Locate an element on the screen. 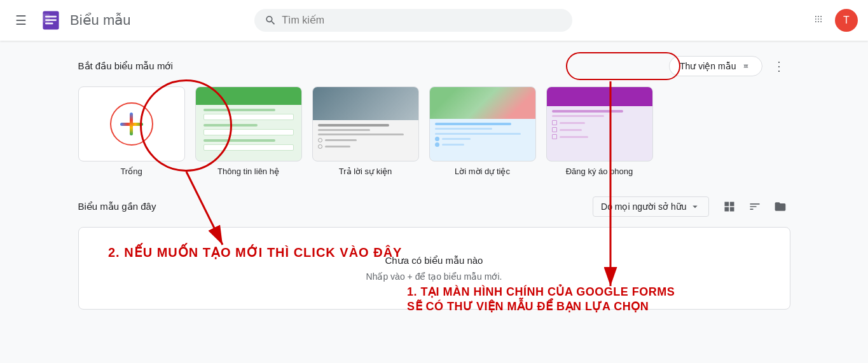 This screenshot has height=363, width=868. search-icon is located at coordinates (271, 20).